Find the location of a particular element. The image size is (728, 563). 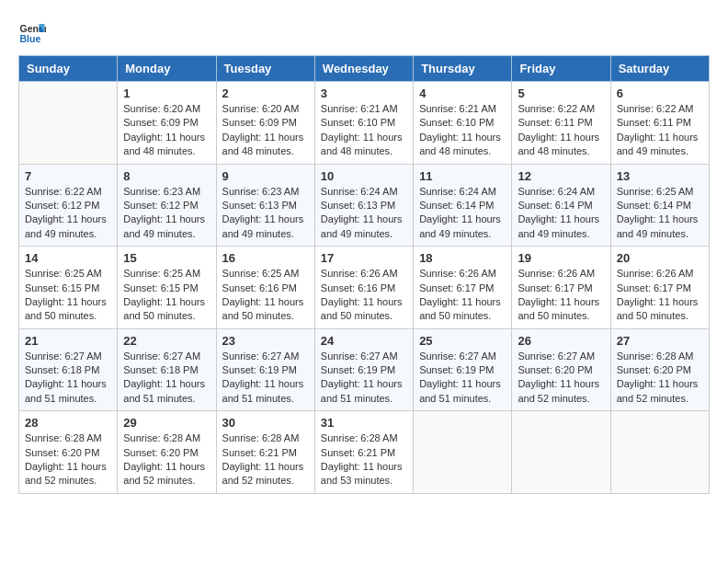

logo-icon: General Blue is located at coordinates (32, 32).